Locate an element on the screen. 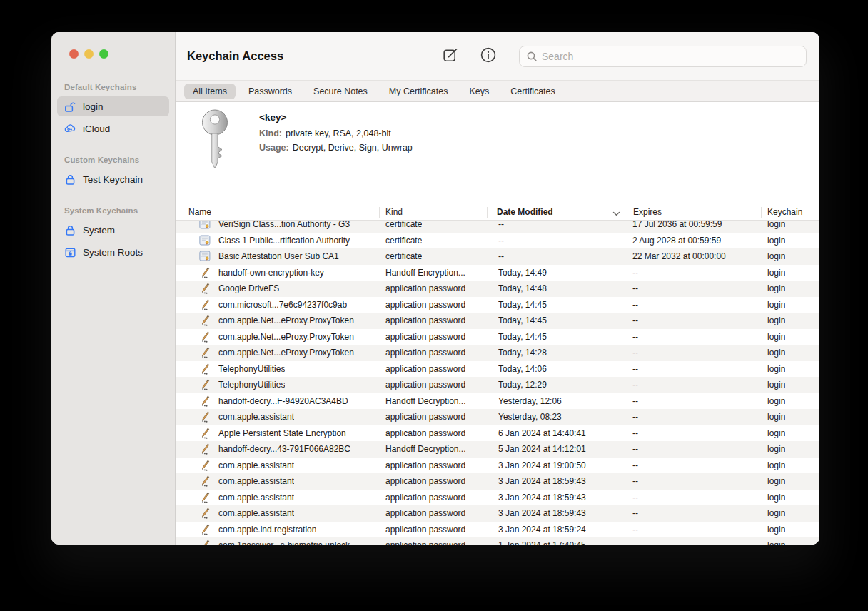 This screenshot has width=868, height=611. sidebar-item-login: login is located at coordinates (113, 106).